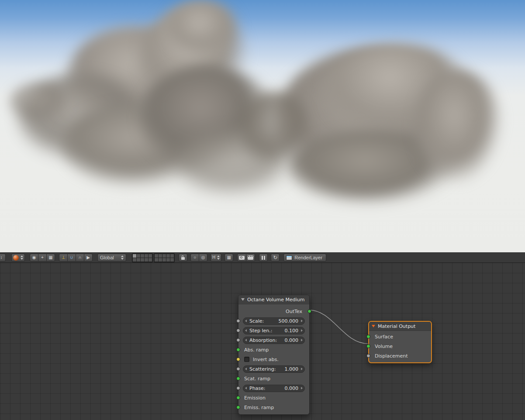 The width and height of the screenshot is (525, 420). I want to click on output-row-outtex: OutTex, so click(274, 311).